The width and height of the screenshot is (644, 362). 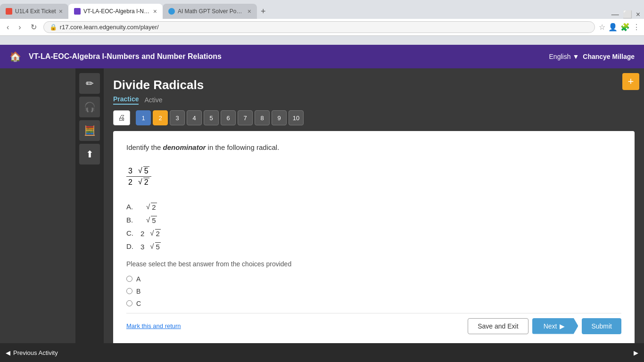 What do you see at coordinates (625, 27) in the screenshot?
I see `extension-icon: 🧩` at bounding box center [625, 27].